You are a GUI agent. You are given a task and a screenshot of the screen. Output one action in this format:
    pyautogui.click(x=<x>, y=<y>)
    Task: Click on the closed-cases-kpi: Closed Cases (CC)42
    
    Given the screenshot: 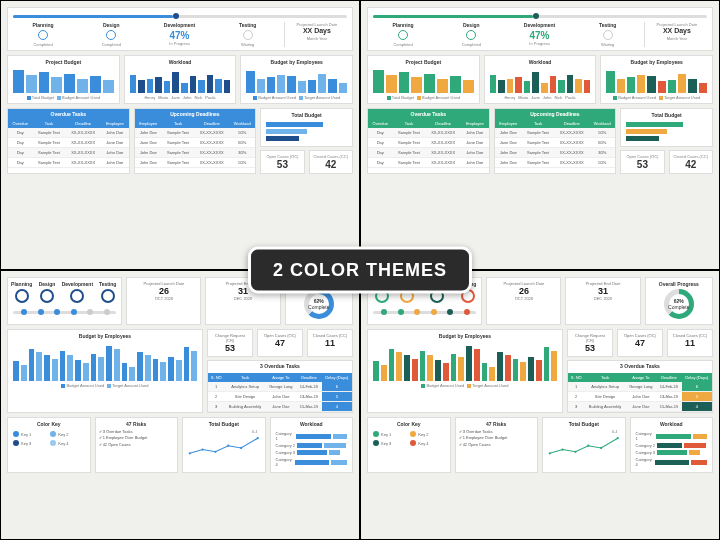 What is the action you would take?
    pyautogui.click(x=331, y=162)
    